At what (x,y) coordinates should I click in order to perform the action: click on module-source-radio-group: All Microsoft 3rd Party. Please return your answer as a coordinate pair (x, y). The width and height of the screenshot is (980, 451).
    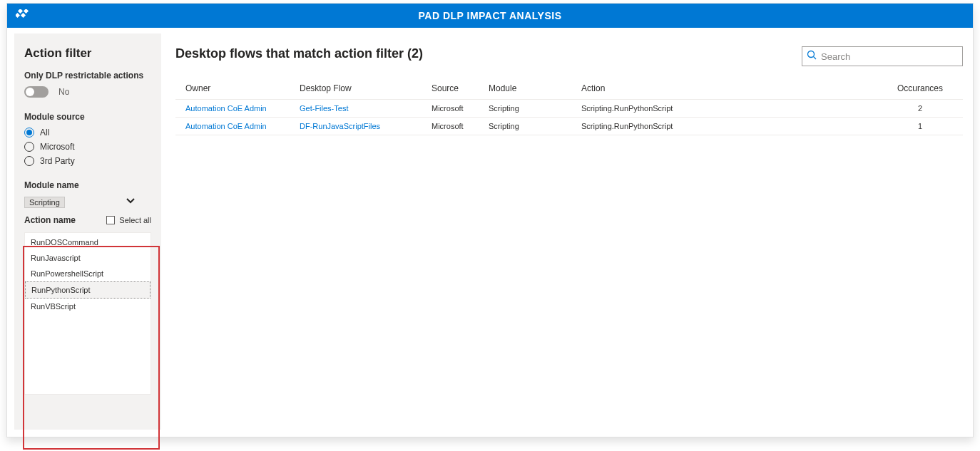
    Looking at the image, I should click on (88, 147).